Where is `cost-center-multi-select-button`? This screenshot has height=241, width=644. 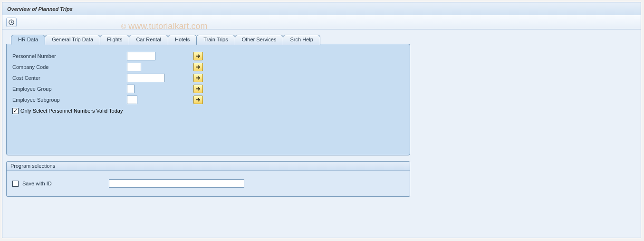
cost-center-multi-select-button is located at coordinates (198, 78).